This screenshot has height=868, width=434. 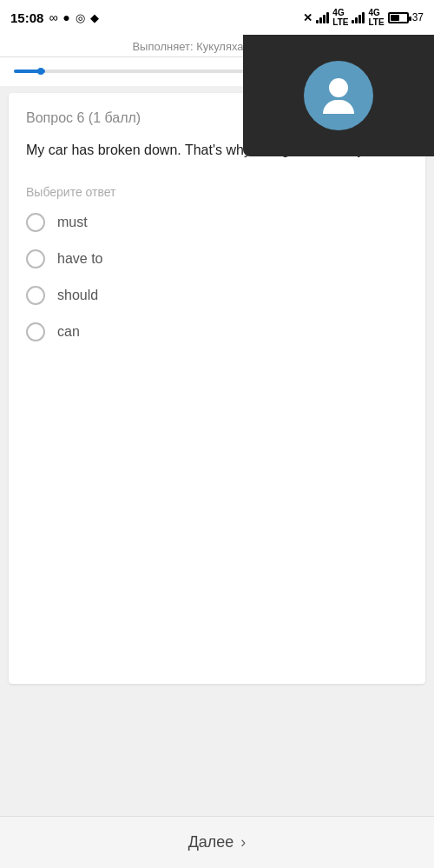 What do you see at coordinates (340, 17) in the screenshot?
I see `4g-lte-badge-1: 4GLTE` at bounding box center [340, 17].